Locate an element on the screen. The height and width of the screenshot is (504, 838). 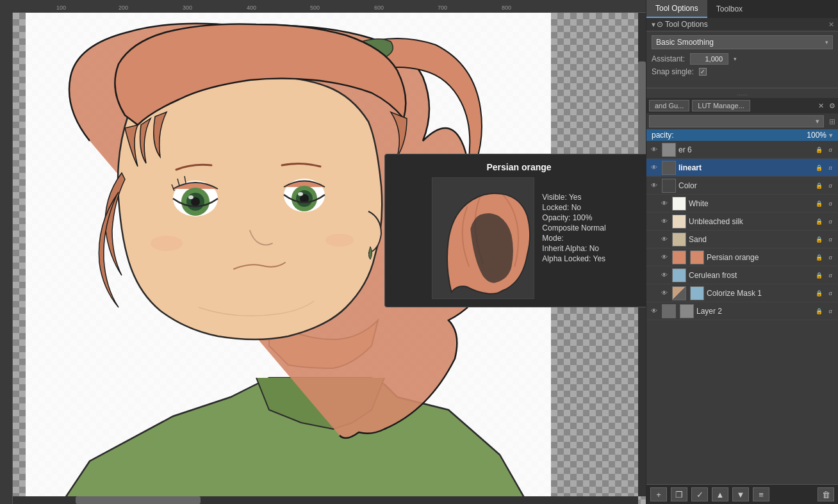
smoothing-dropdown-arrow: ▾ is located at coordinates (826, 42).